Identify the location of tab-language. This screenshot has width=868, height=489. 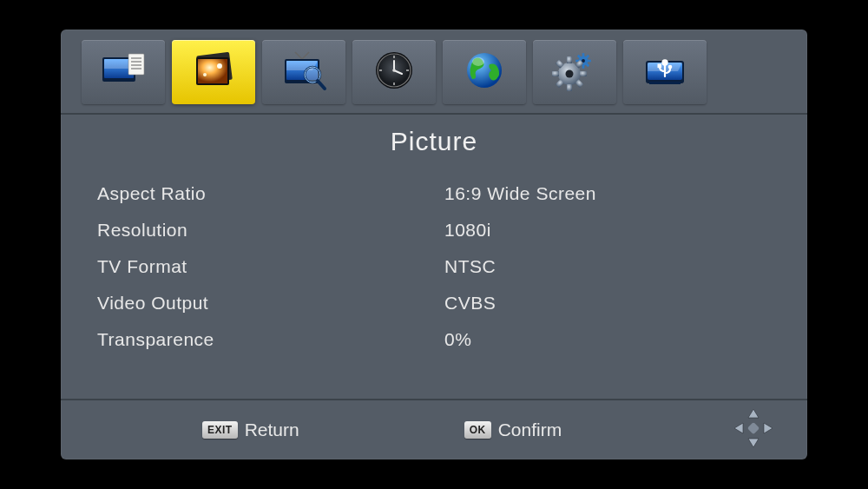
(484, 72).